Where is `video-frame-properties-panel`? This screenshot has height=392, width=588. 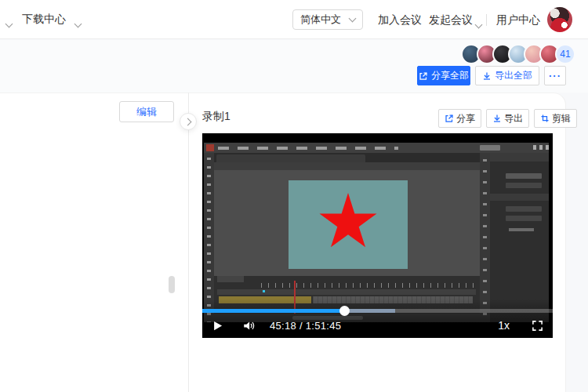 video-frame-properties-panel is located at coordinates (519, 238).